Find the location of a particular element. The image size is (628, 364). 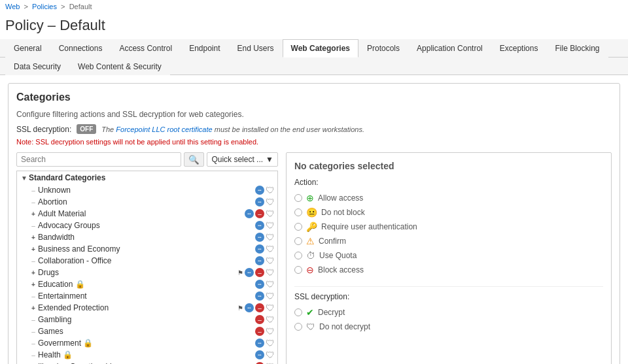

confirm-label: Confirm is located at coordinates (332, 241).